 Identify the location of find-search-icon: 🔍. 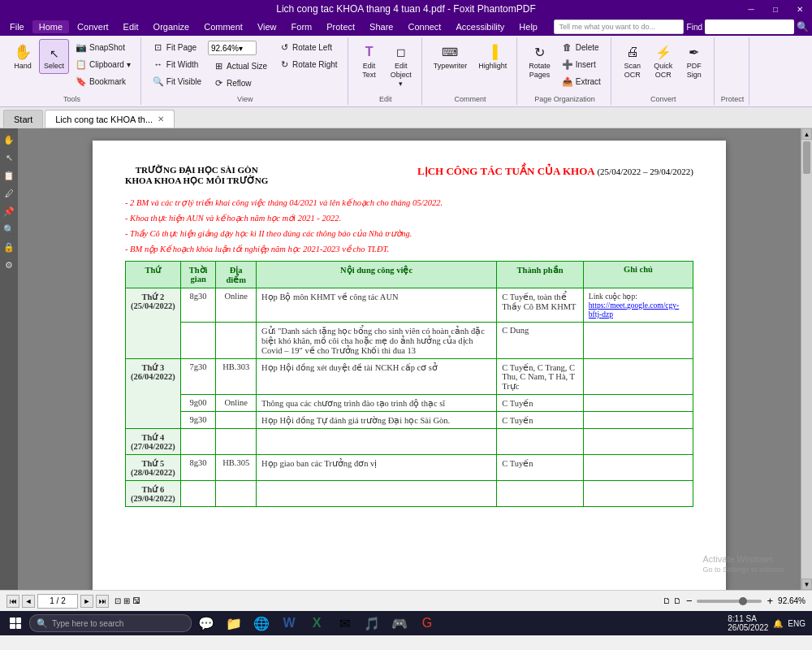
(802, 27).